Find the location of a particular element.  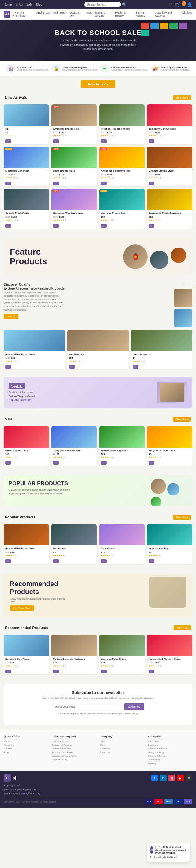

newsletter-email-input is located at coordinates (87, 707).